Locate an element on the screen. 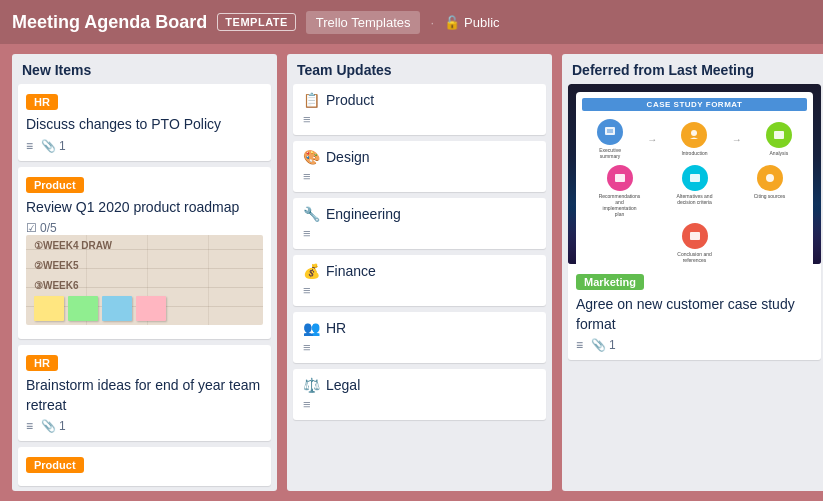 Image resolution: width=823 pixels, height=501 pixels. diagram-row-3: Conclusion and references is located at coordinates (694, 242).